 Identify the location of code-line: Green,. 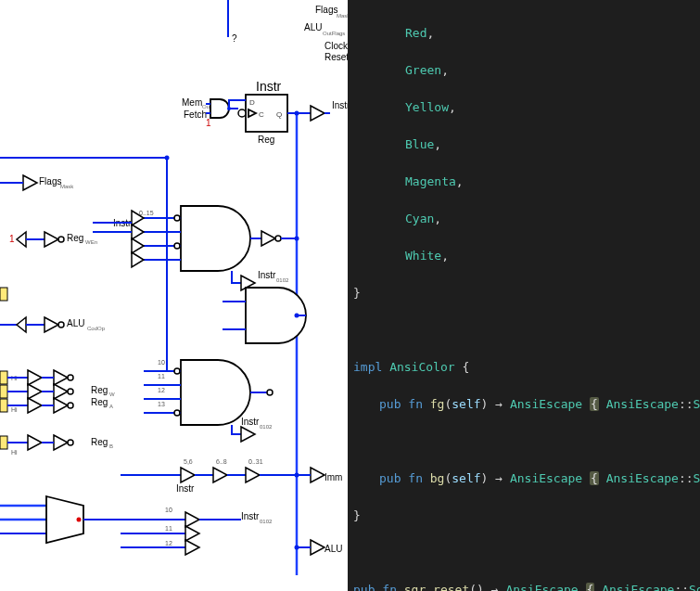
(527, 71).